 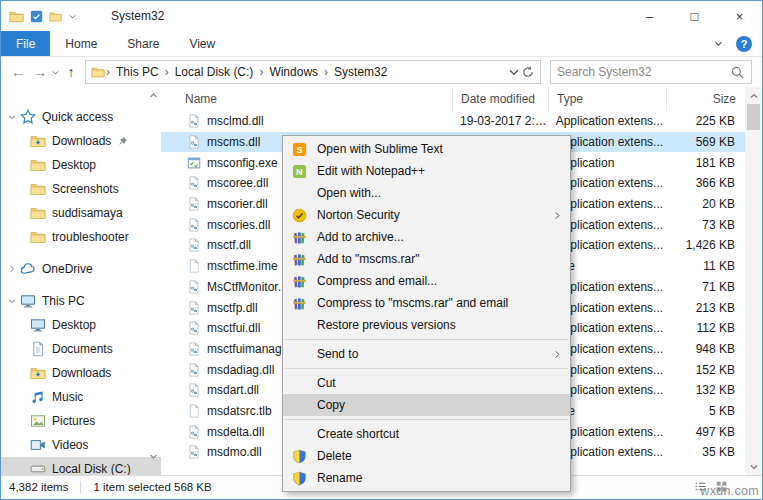 What do you see at coordinates (56, 16) in the screenshot?
I see `new-folder-button-icon` at bounding box center [56, 16].